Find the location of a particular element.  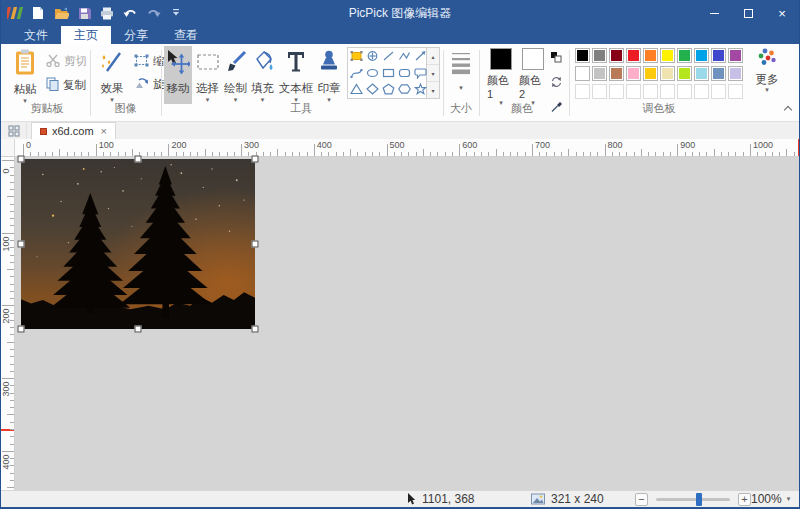

customize-quick-access-button is located at coordinates (176, 13).